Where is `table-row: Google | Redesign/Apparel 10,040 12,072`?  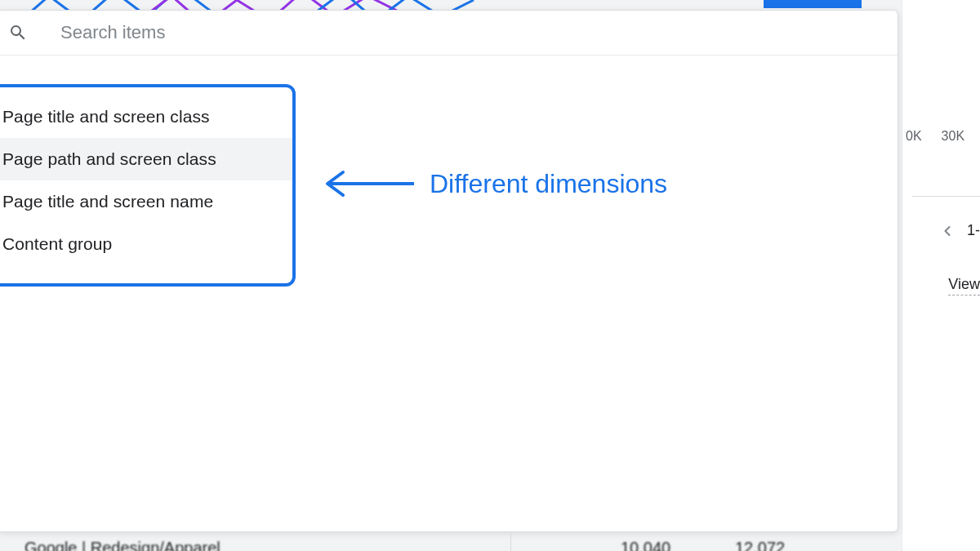 table-row: Google | Redesign/Apparel 10,040 12,072 is located at coordinates (490, 545).